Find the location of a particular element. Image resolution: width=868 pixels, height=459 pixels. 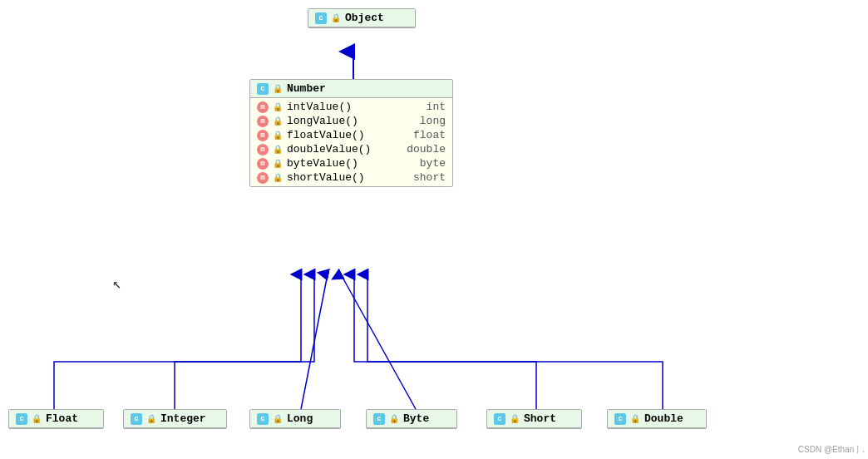

method-return-3: float is located at coordinates (426, 135).